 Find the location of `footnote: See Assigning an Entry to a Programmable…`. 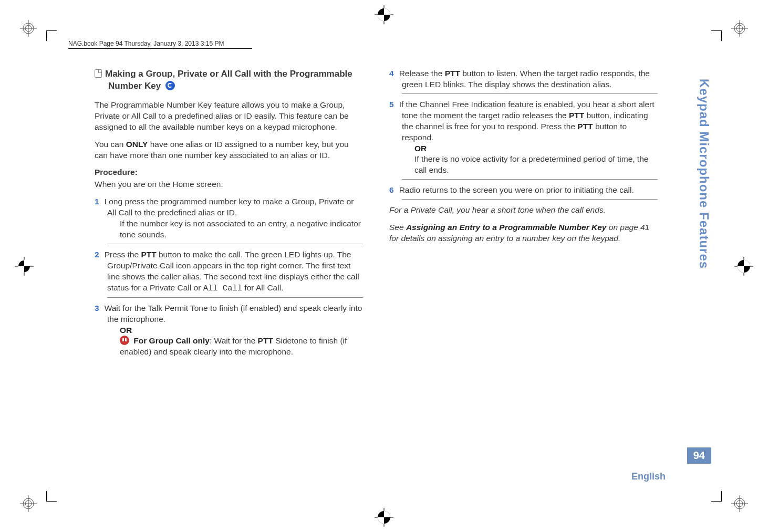

footnote: See Assigning an Entry to a Programmable… is located at coordinates (523, 233).